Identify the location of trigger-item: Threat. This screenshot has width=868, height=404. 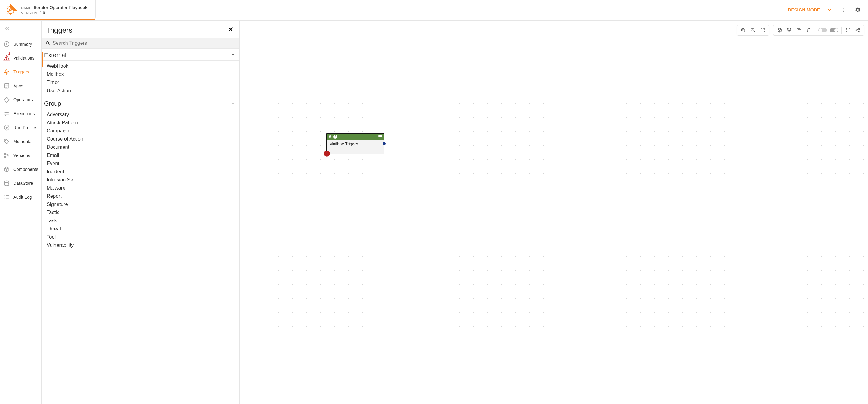
(141, 229).